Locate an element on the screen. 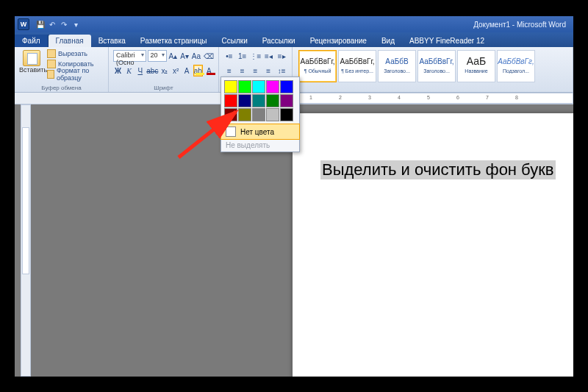 Image resolution: width=588 pixels, height=392 pixels. document-selected-text: Выделить и очистить фон букв is located at coordinates (438, 170).